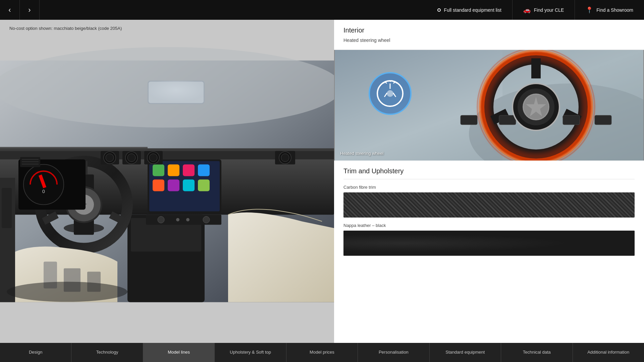  Describe the element at coordinates (439, 10) in the screenshot. I see `dot-icon` at that location.